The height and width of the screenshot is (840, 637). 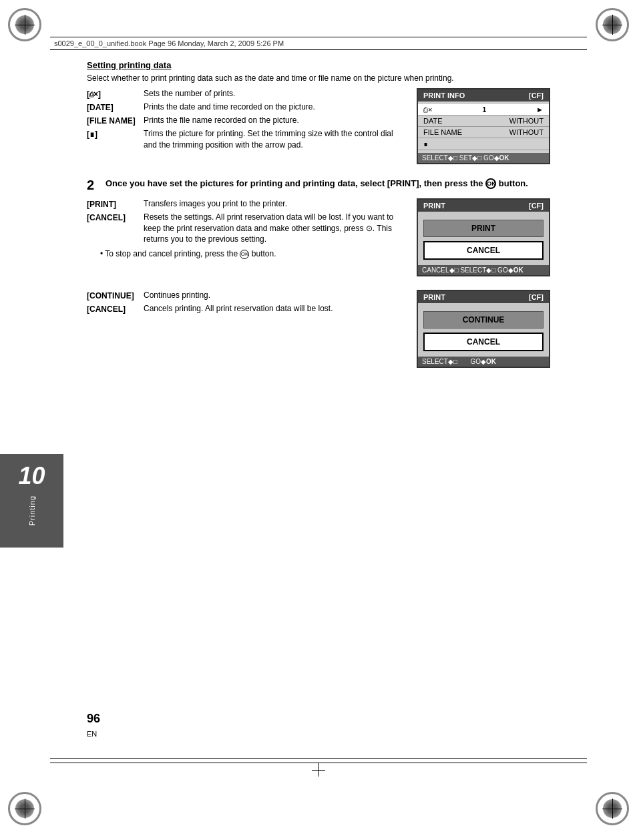 I want to click on def-term-trim: [∎], so click(x=115, y=140).